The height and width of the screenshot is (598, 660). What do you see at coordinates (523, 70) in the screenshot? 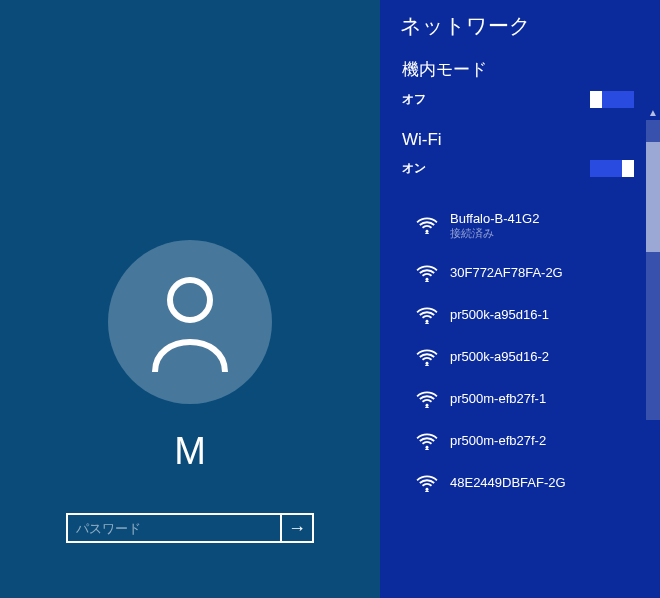
I see `airplane-mode-heading: 機内モード` at bounding box center [523, 70].